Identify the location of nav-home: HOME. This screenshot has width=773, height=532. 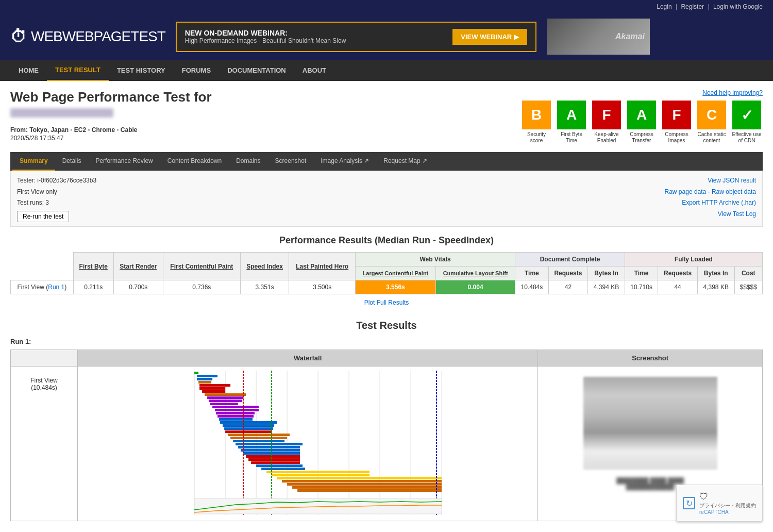
(29, 70).